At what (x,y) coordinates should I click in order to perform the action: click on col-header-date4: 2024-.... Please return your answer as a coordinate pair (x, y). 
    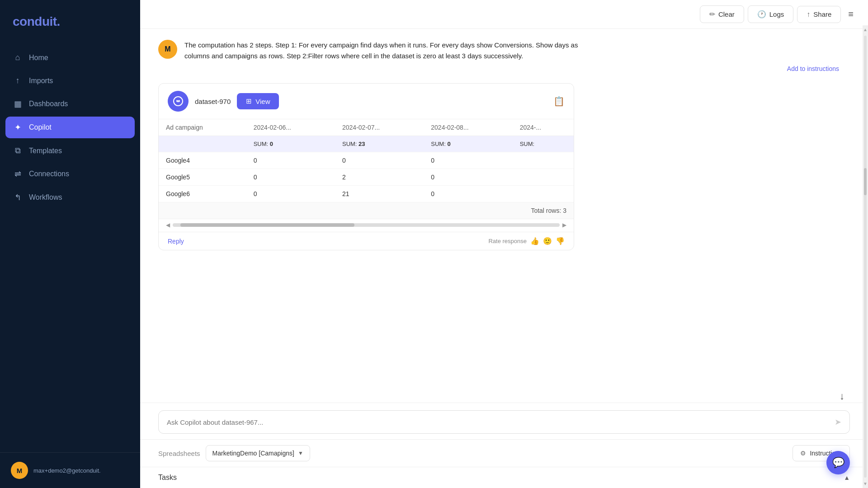
    Looking at the image, I should click on (543, 127).